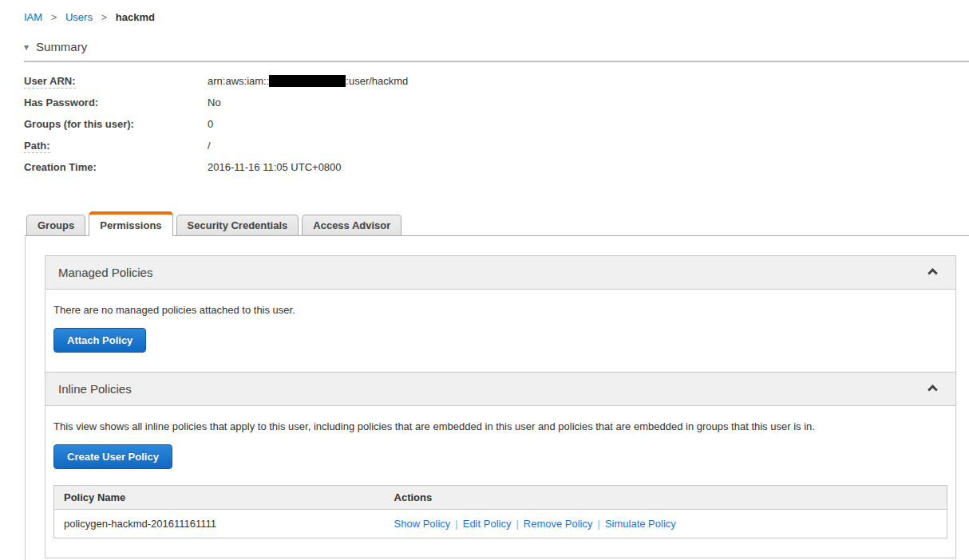 This screenshot has width=969, height=560. What do you see at coordinates (307, 81) in the screenshot?
I see `redacted-account-id` at bounding box center [307, 81].